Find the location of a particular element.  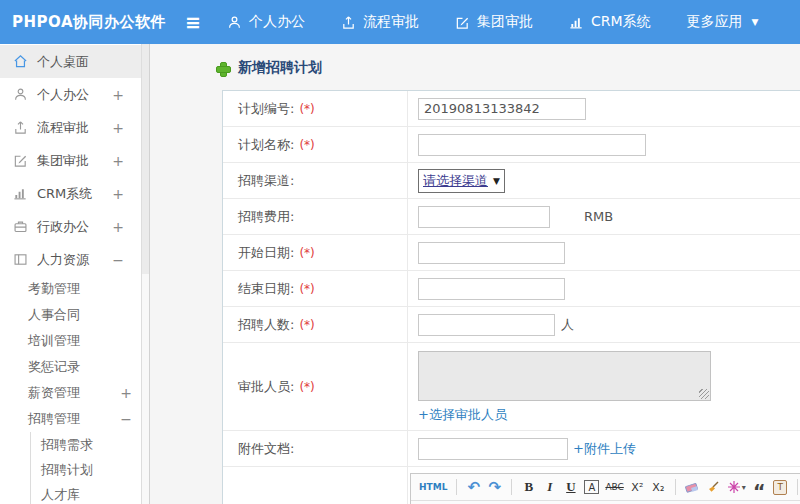

sidebar-item-label: 人事合同 is located at coordinates (54, 315).